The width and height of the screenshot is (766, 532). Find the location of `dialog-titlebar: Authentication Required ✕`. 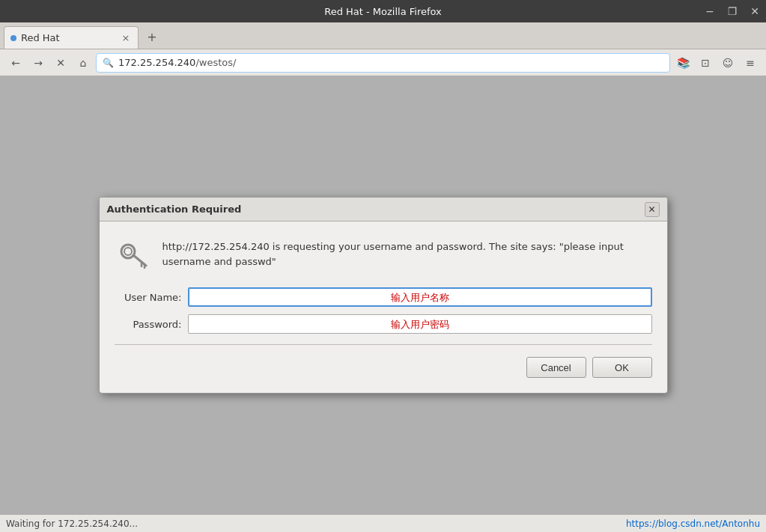

dialog-titlebar: Authentication Required ✕ is located at coordinates (383, 210).